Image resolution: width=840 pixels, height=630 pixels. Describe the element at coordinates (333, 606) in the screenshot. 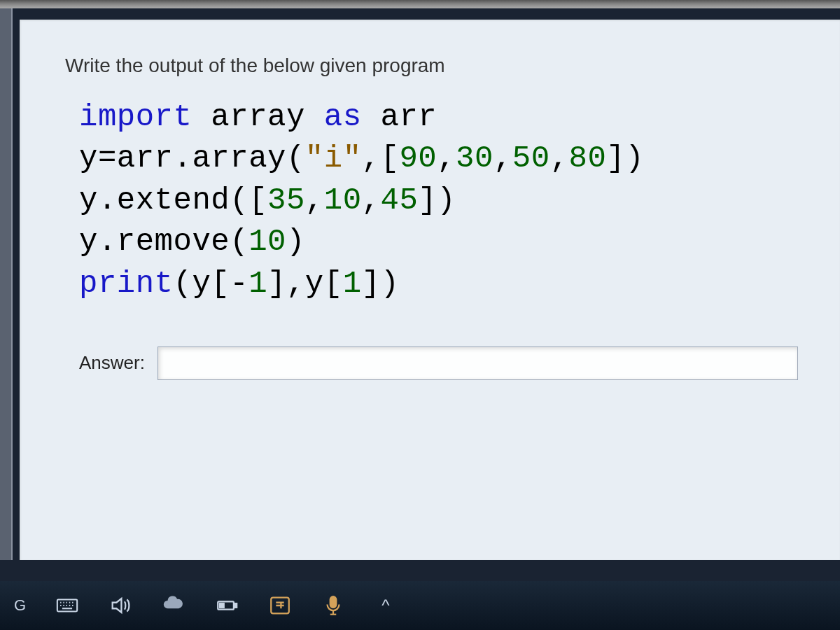

I see `mic-icon` at that location.